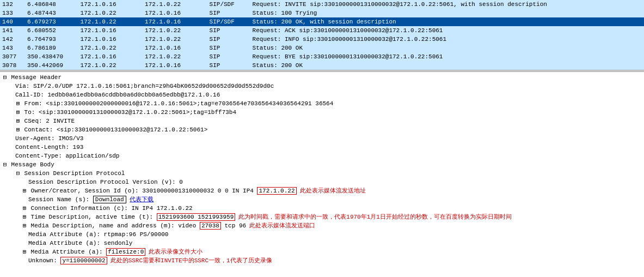 The image size is (644, 277). Describe the element at coordinates (51, 65) in the screenshot. I see `packet-cell: 350.442069` at that location.